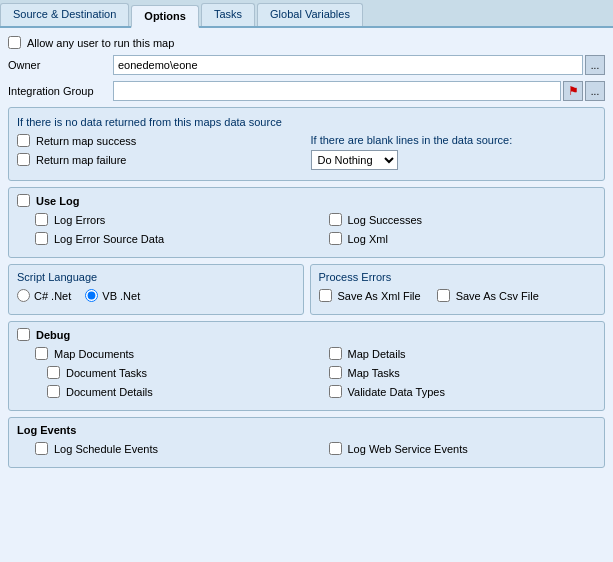 The height and width of the screenshot is (562, 613). What do you see at coordinates (354, 160) in the screenshot?
I see `do-nothing-dropdown: Do Nothing Skip Row Return Error` at bounding box center [354, 160].